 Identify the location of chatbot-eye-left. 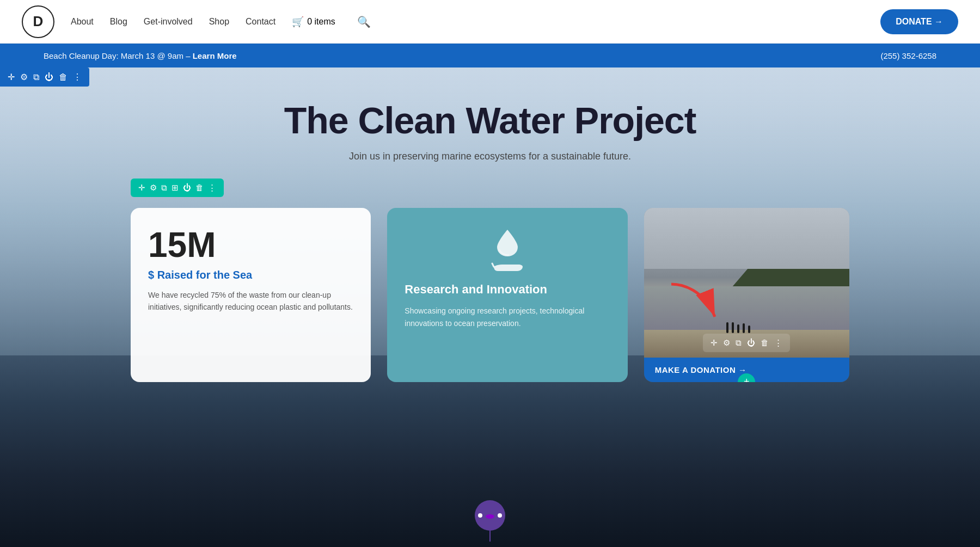
(480, 515).